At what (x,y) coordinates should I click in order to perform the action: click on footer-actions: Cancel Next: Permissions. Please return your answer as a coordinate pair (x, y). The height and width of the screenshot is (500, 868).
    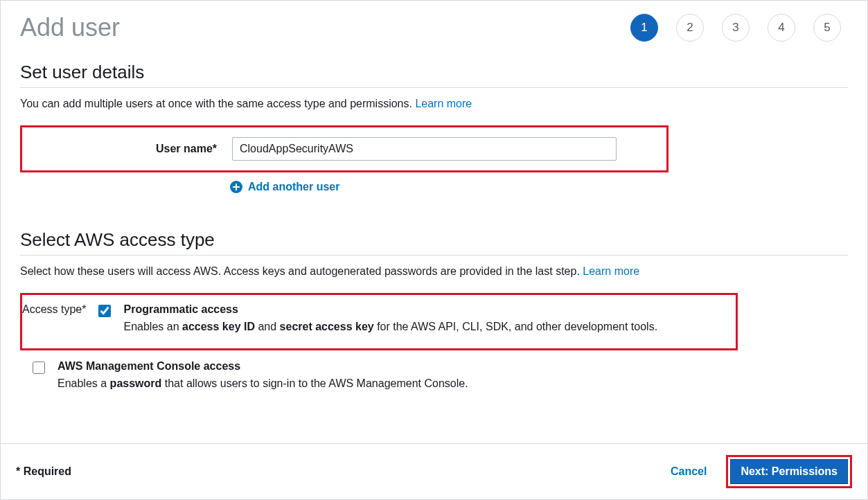
    Looking at the image, I should click on (761, 472).